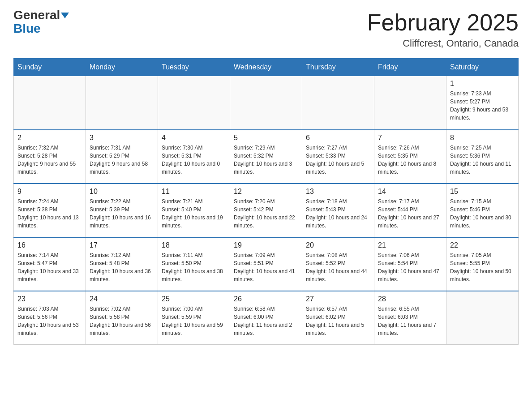 The image size is (532, 411). What do you see at coordinates (338, 267) in the screenshot?
I see `day-info: Sunrise: 7:08 AM Sunset: 5:52 PM Dayligh…` at bounding box center [338, 267].